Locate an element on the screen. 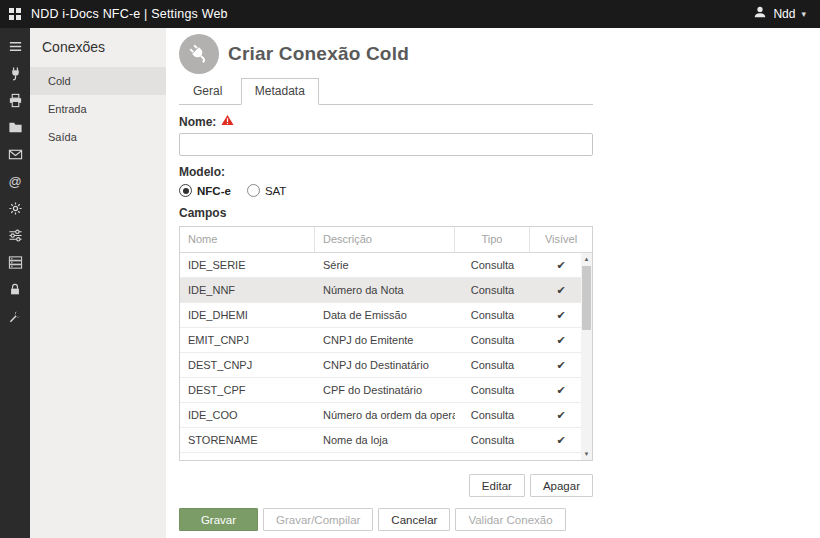 This screenshot has width=820, height=538. user-name: Ndd is located at coordinates (784, 14).